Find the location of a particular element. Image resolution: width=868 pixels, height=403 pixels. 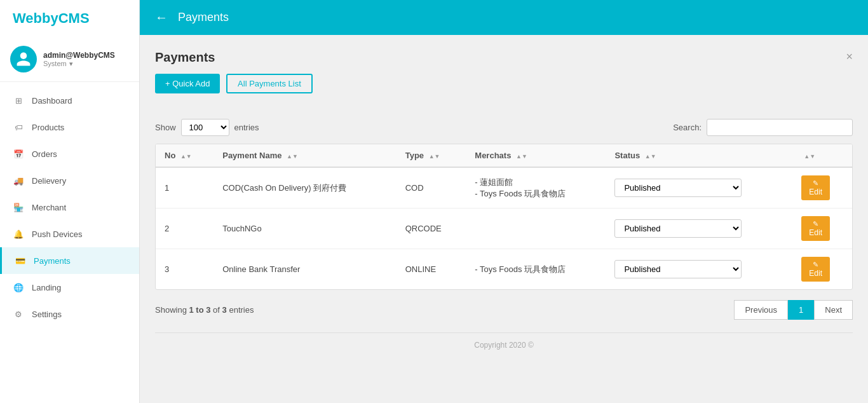

sidebar-item-delivery: 🚚 Delievery is located at coordinates (70, 181).